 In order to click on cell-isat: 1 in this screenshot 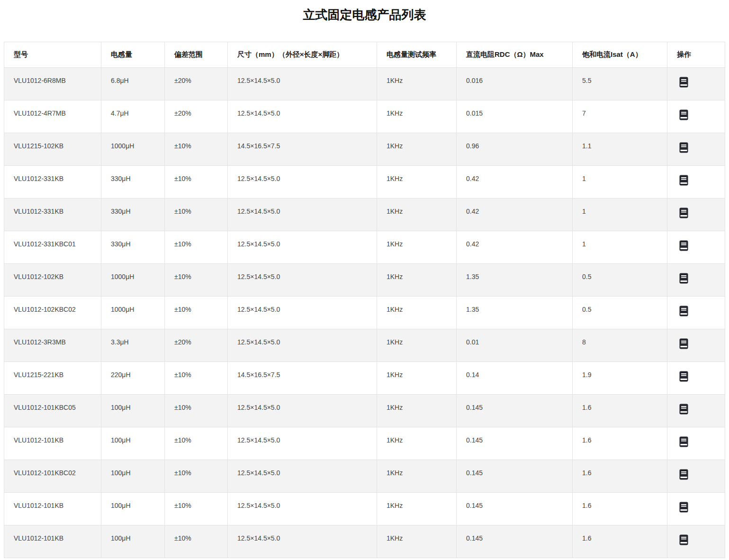, I will do `click(620, 182)`.